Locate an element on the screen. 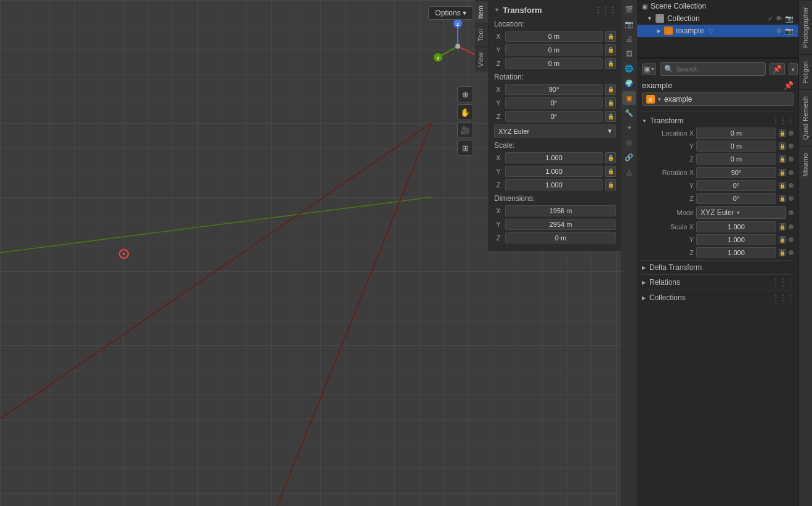 Image resolution: width=812 pixels, height=506 pixels. prop-rot-z-lock: 🔒 is located at coordinates (782, 198).